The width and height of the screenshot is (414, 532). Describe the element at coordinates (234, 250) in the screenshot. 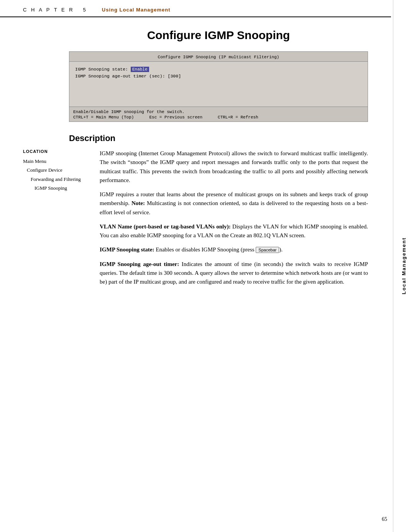

I see `paragraph-4: IGMP Snooping state: Enables or disables…` at that location.